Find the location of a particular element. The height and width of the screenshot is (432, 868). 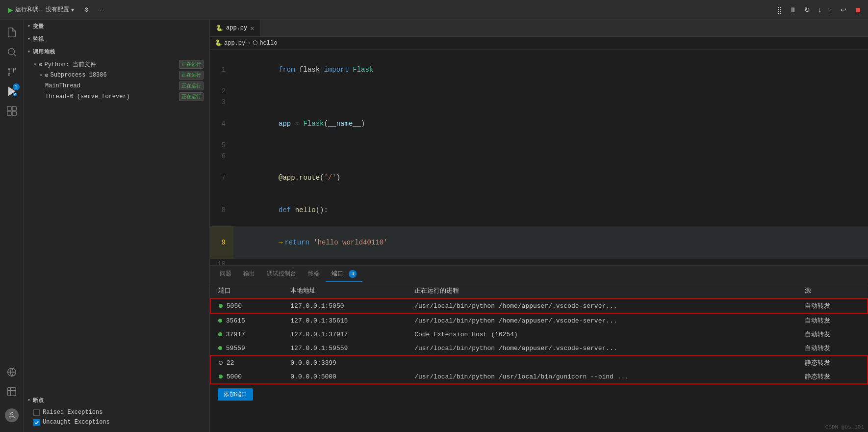

local-col-header: 本地地址 is located at coordinates (344, 291).